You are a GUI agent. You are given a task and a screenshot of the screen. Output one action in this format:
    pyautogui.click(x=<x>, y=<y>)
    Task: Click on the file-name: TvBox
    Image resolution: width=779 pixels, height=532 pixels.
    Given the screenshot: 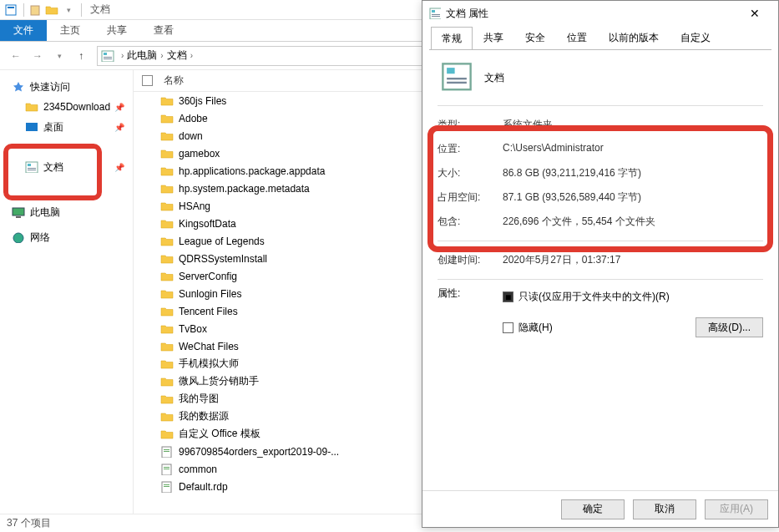 What is the action you would take?
    pyautogui.click(x=193, y=329)
    